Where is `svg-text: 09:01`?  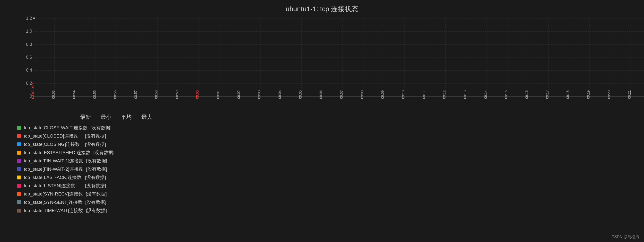 svg-text: 09:01 is located at coordinates (218, 95).